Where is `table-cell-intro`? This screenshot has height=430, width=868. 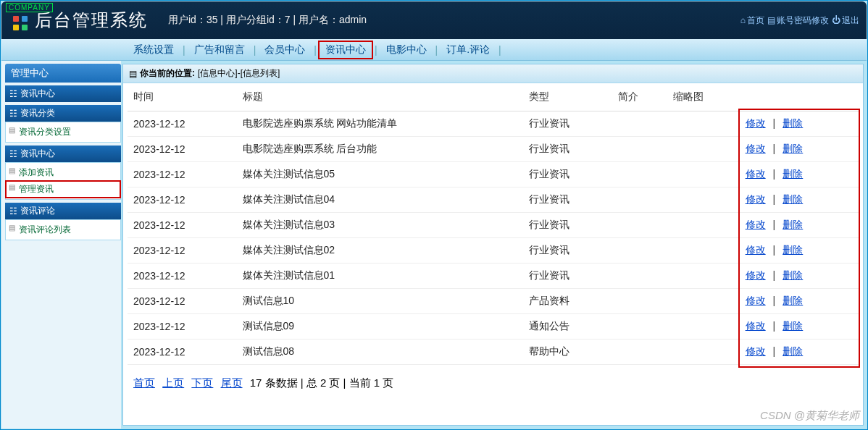 table-cell-intro is located at coordinates (640, 327).